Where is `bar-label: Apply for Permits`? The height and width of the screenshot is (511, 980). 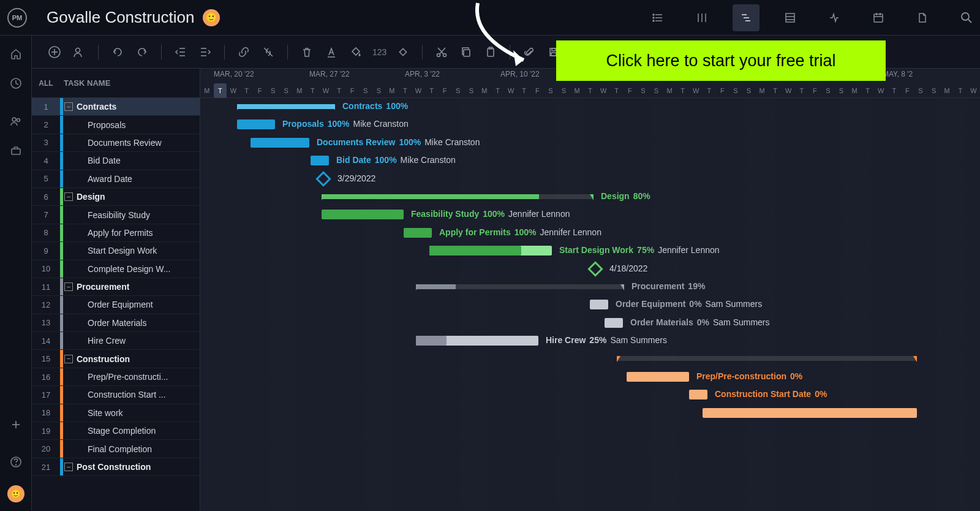
bar-label: Apply for Permits is located at coordinates (475, 232).